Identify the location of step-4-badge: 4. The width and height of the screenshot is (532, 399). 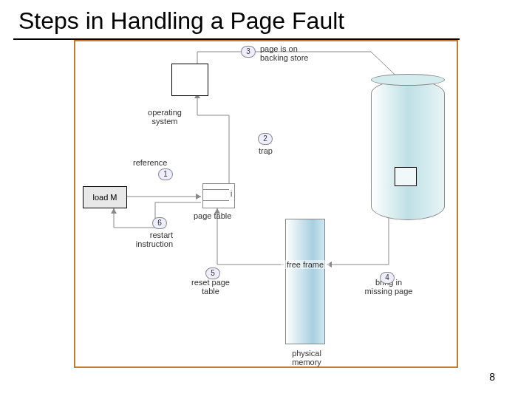
(387, 278).